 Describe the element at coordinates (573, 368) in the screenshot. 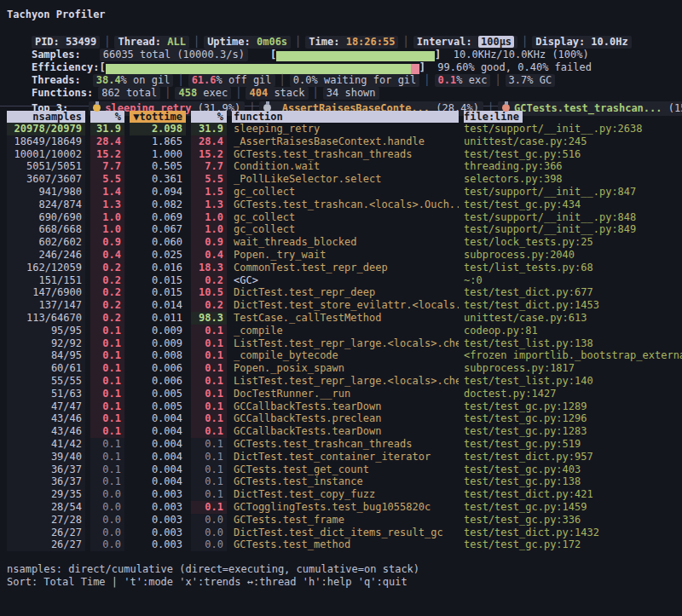

I see `file-line-cell: subprocess.py:1817` at that location.